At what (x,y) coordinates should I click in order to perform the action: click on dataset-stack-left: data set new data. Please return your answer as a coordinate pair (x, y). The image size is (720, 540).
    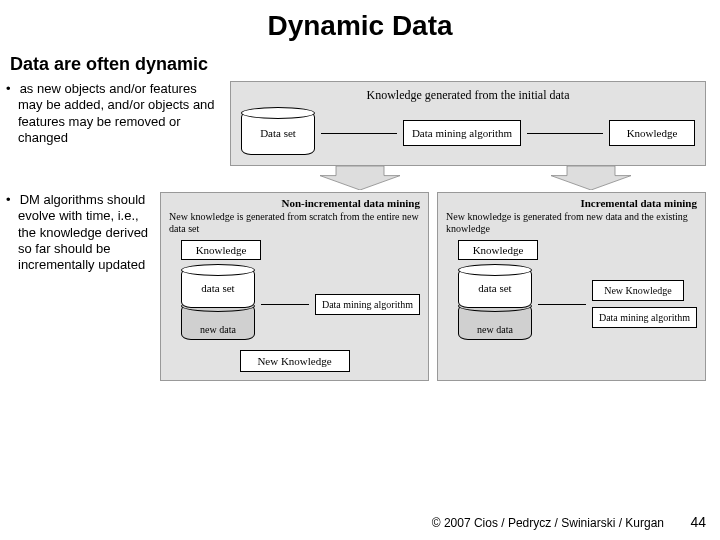
    Looking at the image, I should click on (218, 304).